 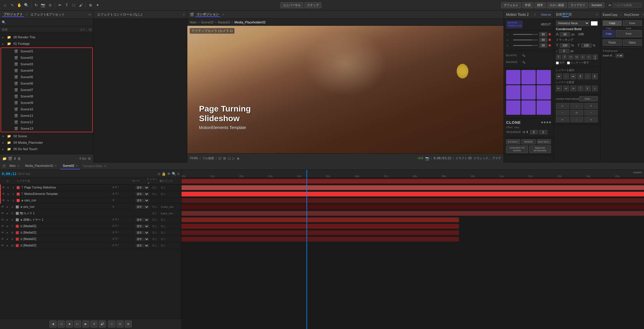 I want to click on align-right-btn: ➡, so click(x=573, y=76).